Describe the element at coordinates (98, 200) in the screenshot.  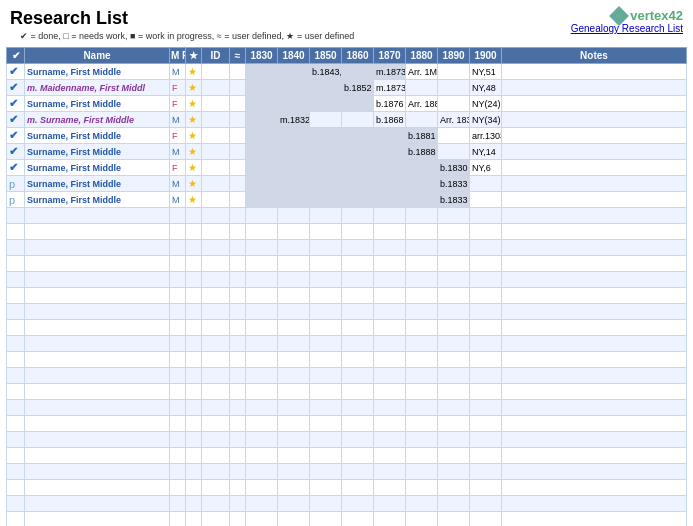
I see `table-cell: Surname, First Middle` at that location.